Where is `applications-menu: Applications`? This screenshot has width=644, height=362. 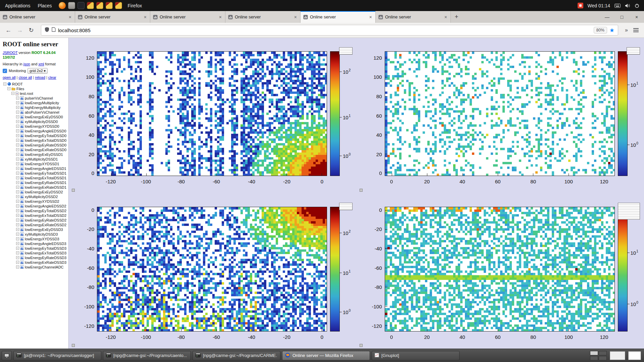 applications-menu: Applications is located at coordinates (18, 5).